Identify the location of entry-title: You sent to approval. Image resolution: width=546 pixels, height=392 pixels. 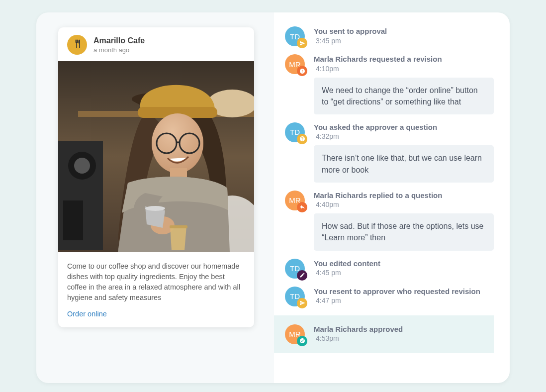
(404, 31).